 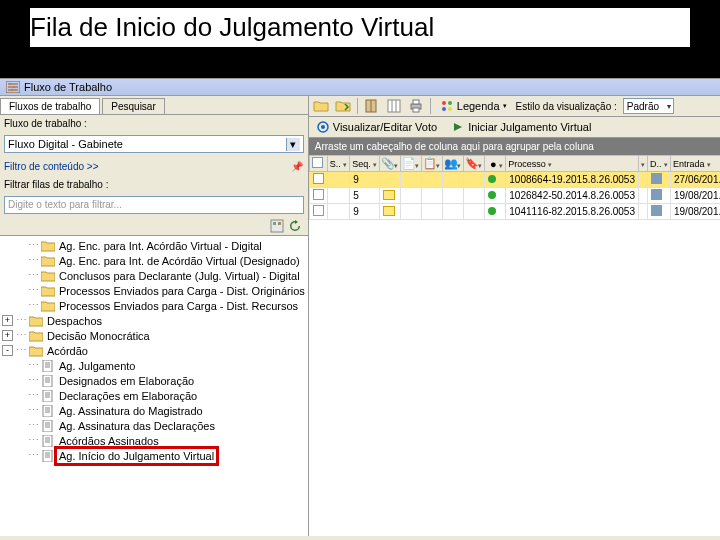 I want to click on tree-item-label: Designados em Elaboração, so click(x=126, y=381).